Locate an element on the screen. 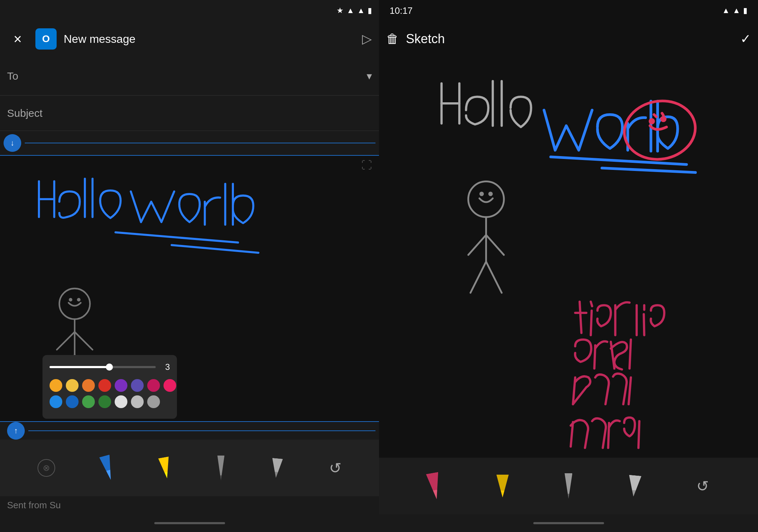  color-green-dark is located at coordinates (105, 402).